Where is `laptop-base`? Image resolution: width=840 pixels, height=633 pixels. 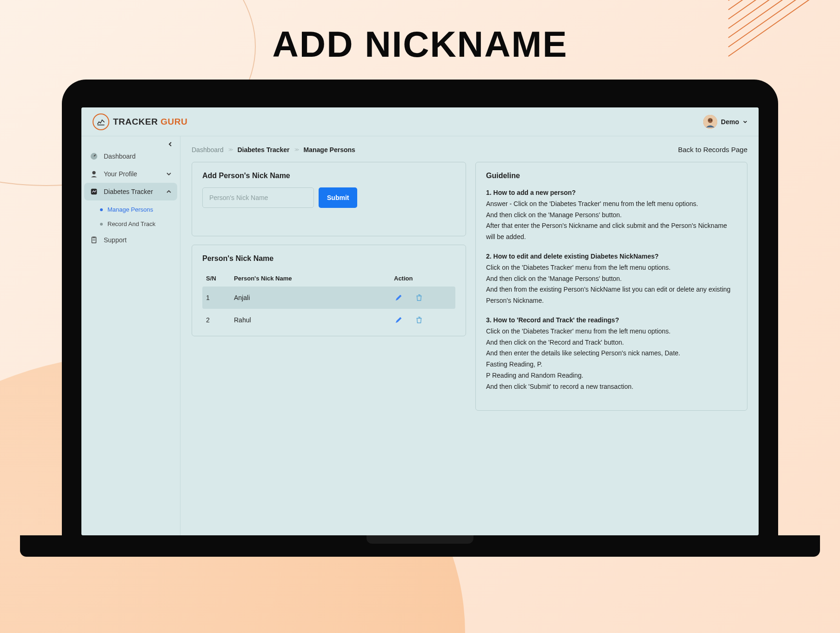
laptop-base is located at coordinates (420, 546).